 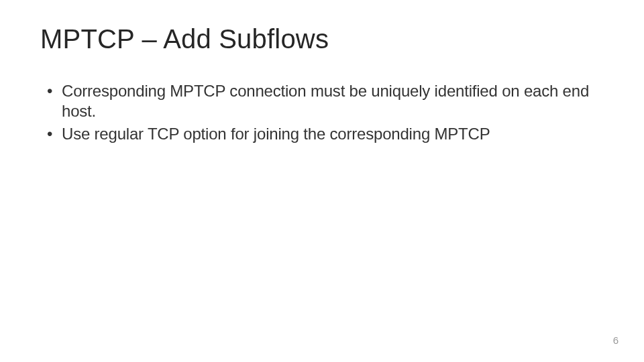 What do you see at coordinates (325, 101) in the screenshot?
I see `bullet-item: Corresponding MPTCP connection must be u…` at bounding box center [325, 101].